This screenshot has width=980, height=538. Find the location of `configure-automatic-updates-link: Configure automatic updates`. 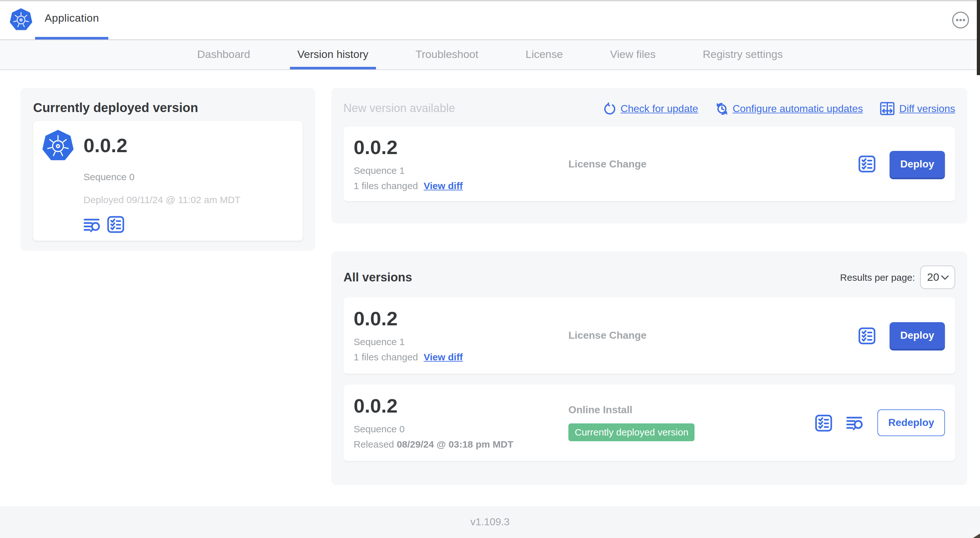

configure-automatic-updates-link: Configure automatic updates is located at coordinates (789, 109).